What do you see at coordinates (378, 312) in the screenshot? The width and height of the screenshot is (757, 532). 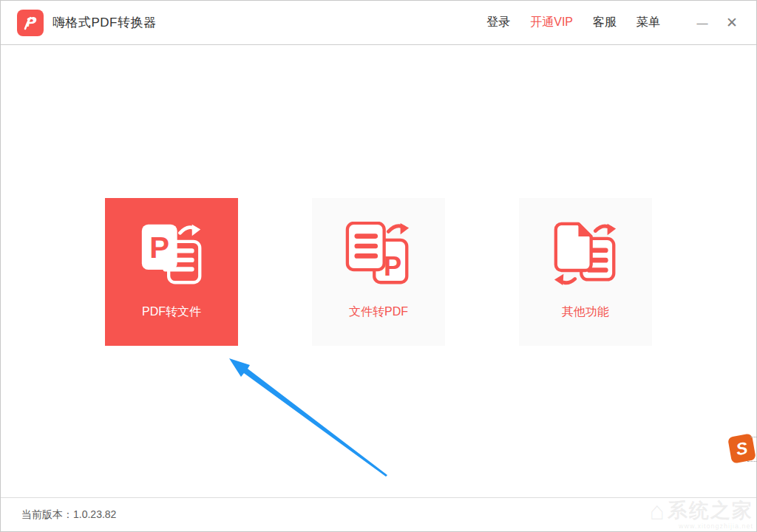 I see `card-label: 文件转PDF` at bounding box center [378, 312].